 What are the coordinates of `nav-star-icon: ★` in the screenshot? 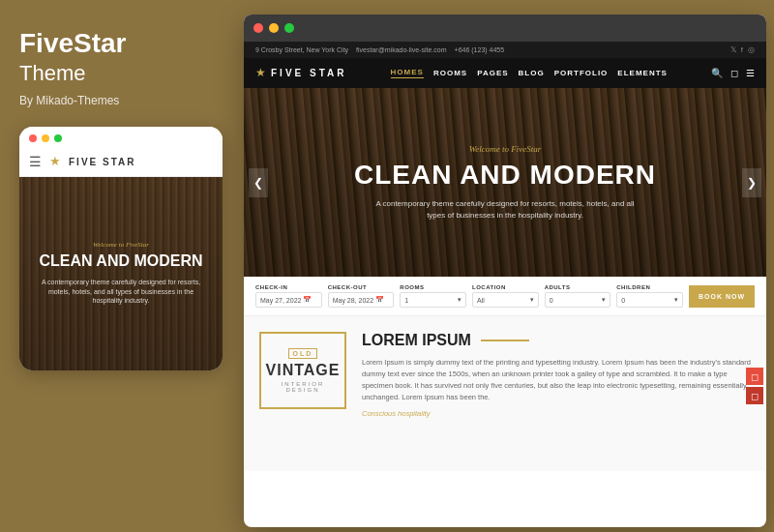 It's located at (261, 74).